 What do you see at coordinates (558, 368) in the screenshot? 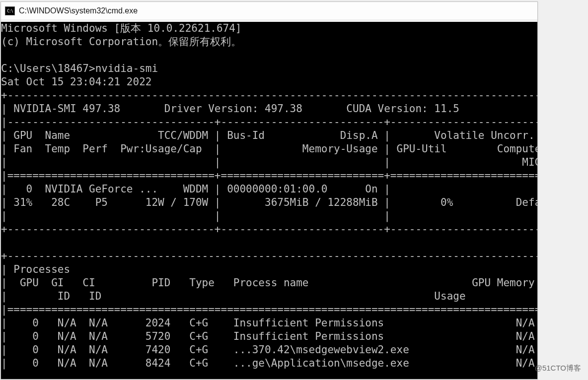
I see `watermark: @51CTO博客` at bounding box center [558, 368].